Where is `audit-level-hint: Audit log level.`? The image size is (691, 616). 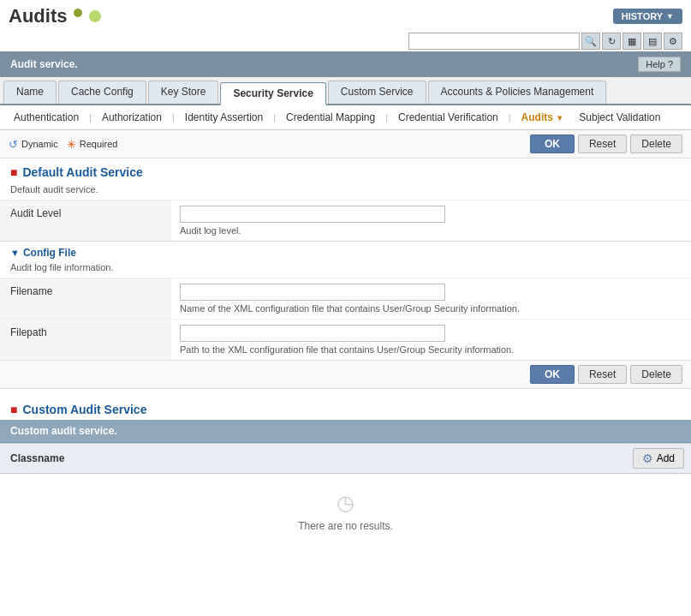
audit-level-hint: Audit log level. is located at coordinates (432, 230).